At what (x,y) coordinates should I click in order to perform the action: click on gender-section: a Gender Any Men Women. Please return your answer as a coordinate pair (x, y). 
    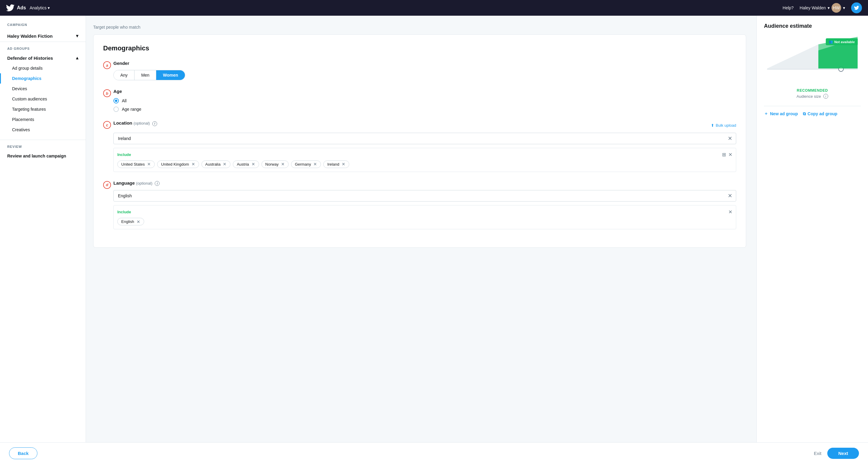
    Looking at the image, I should click on (420, 70).